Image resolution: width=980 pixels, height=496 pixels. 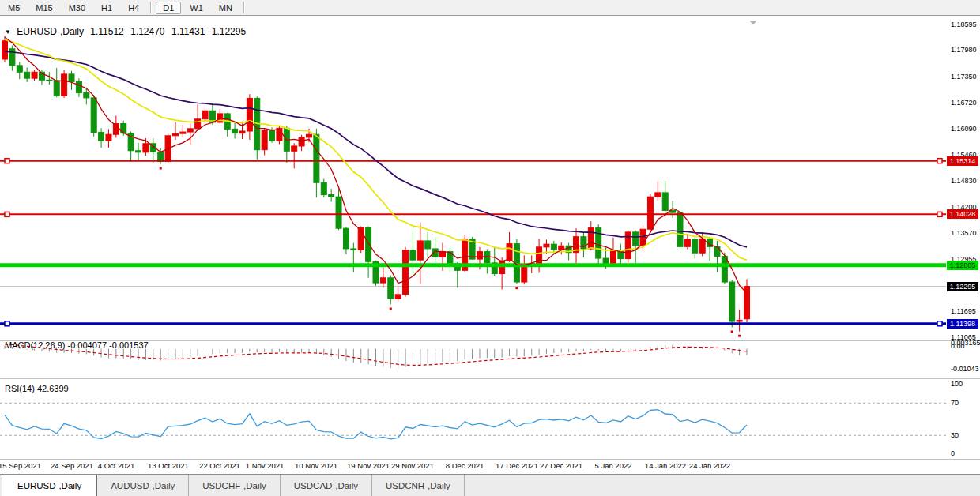 I want to click on y-axis-label: 1.13570, so click(x=964, y=233).